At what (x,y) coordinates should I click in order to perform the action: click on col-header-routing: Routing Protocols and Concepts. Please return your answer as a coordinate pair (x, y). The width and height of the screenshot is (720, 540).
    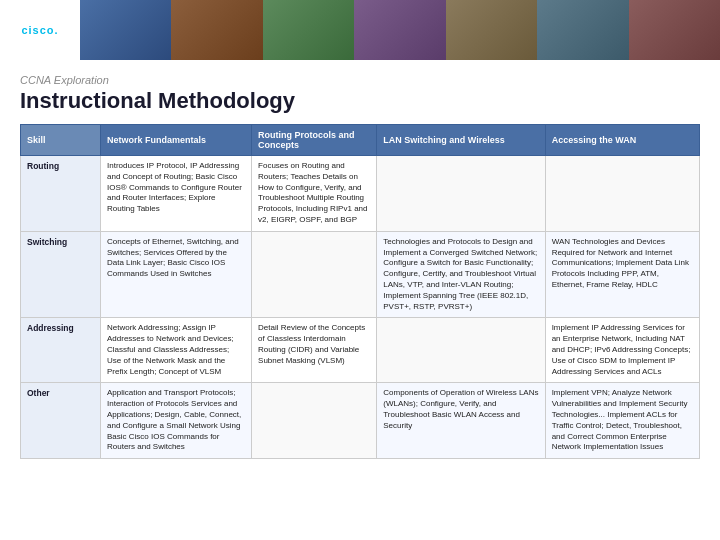
    Looking at the image, I should click on (314, 140).